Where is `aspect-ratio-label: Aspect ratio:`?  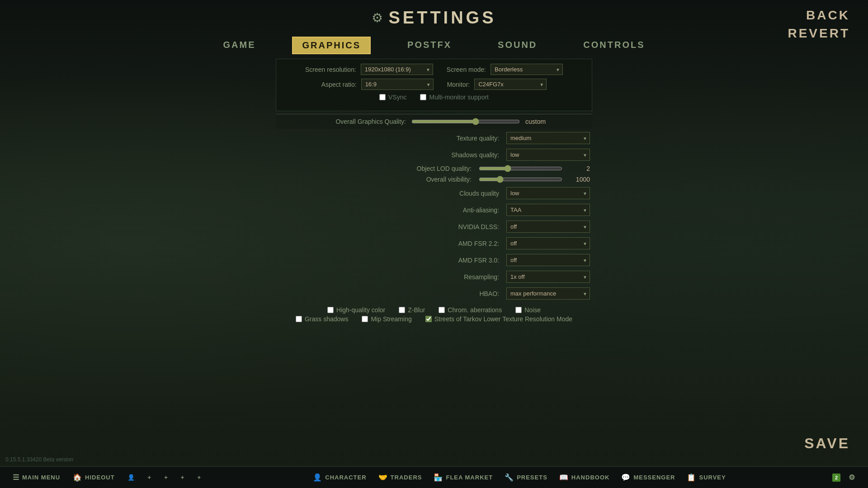
aspect-ratio-label: Aspect ratio: is located at coordinates (339, 84).